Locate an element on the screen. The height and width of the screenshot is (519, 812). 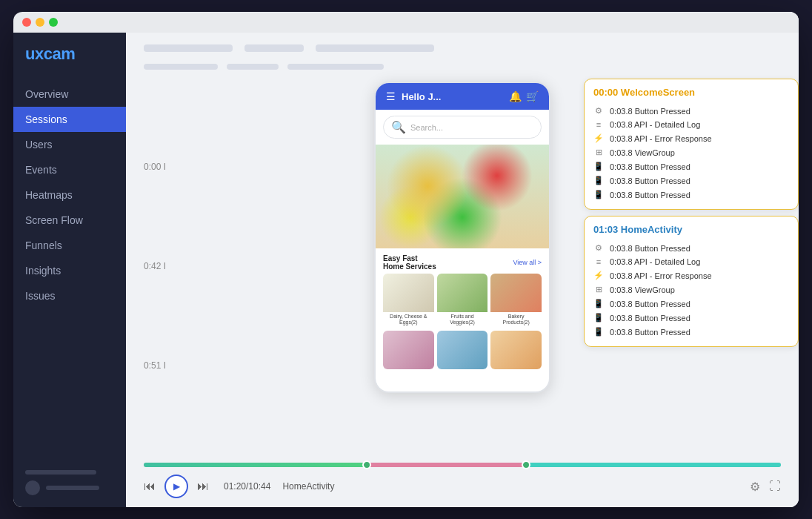
hamburger-icon: ☰ is located at coordinates (391, 96).